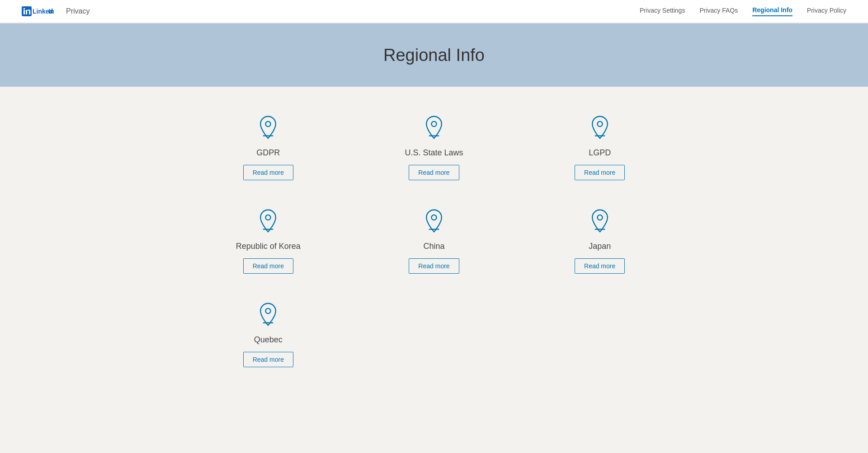  Describe the element at coordinates (826, 11) in the screenshot. I see `nav-privacy-policy: Privacy Policy` at that location.